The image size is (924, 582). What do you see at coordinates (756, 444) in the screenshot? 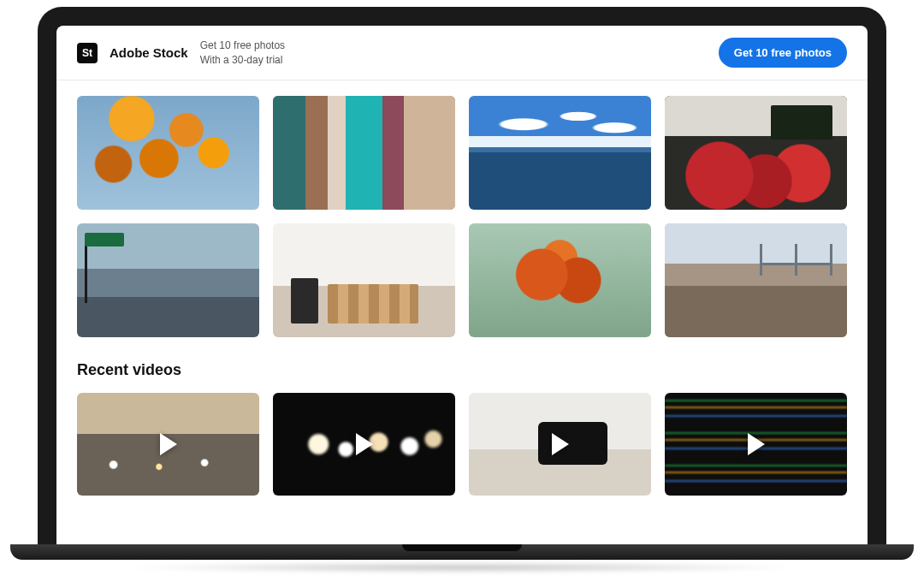
I see `video-thumb-code-screen` at bounding box center [756, 444].